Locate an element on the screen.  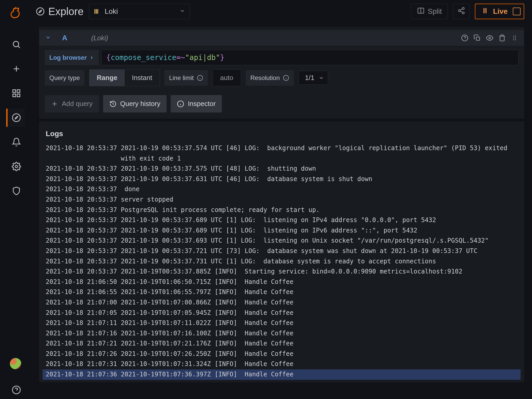
drag-handle-icon is located at coordinates (515, 38).